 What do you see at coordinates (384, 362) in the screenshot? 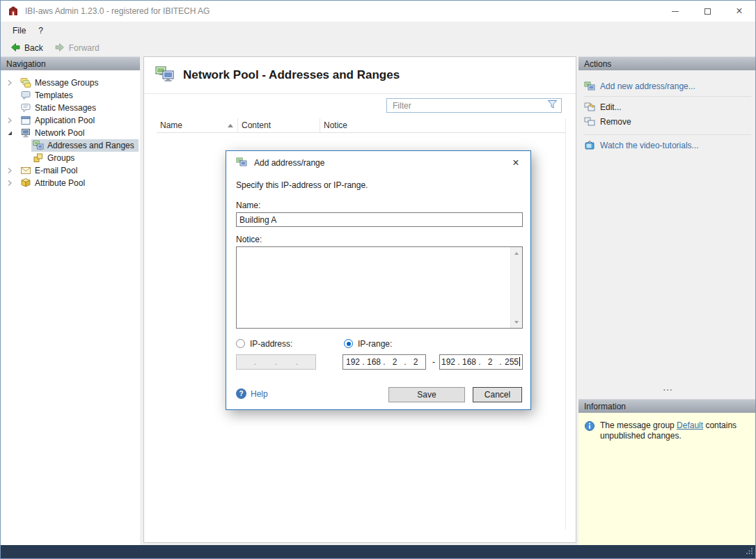
I see `ip-range-start-input: 192 168 2 2` at bounding box center [384, 362].